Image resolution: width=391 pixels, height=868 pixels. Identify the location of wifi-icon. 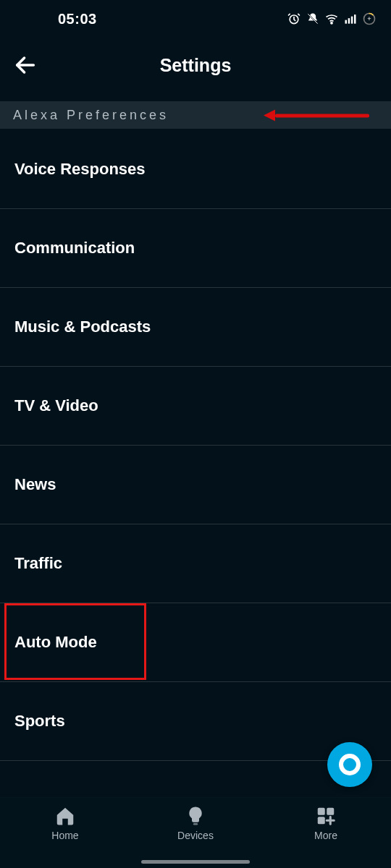
(332, 19).